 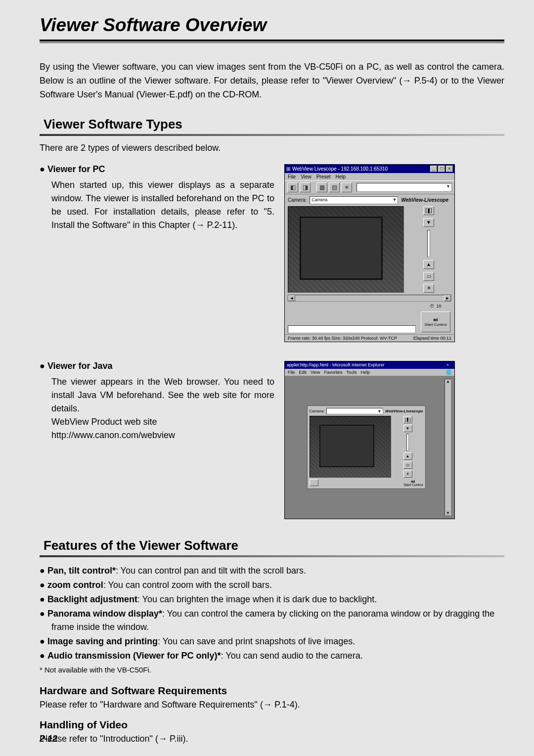 What do you see at coordinates (449, 365) in the screenshot?
I see `browser-close-button: ×` at bounding box center [449, 365].